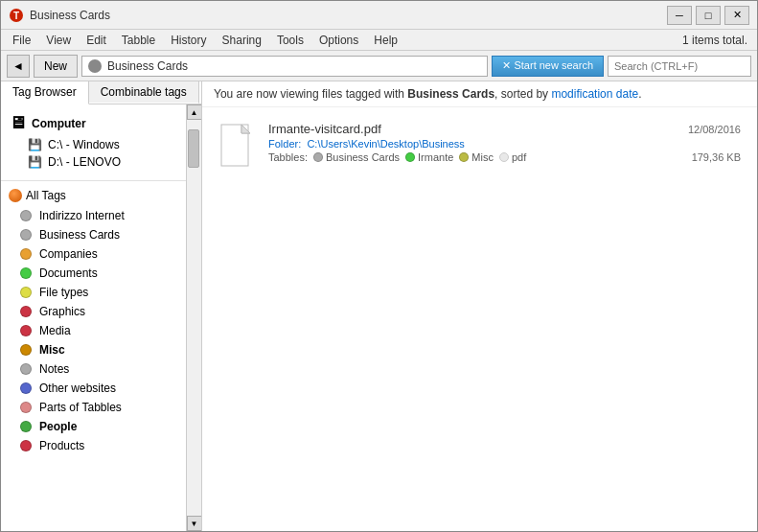 The height and width of the screenshot is (532, 758). I want to click on tag-dot-misc, so click(26, 350).